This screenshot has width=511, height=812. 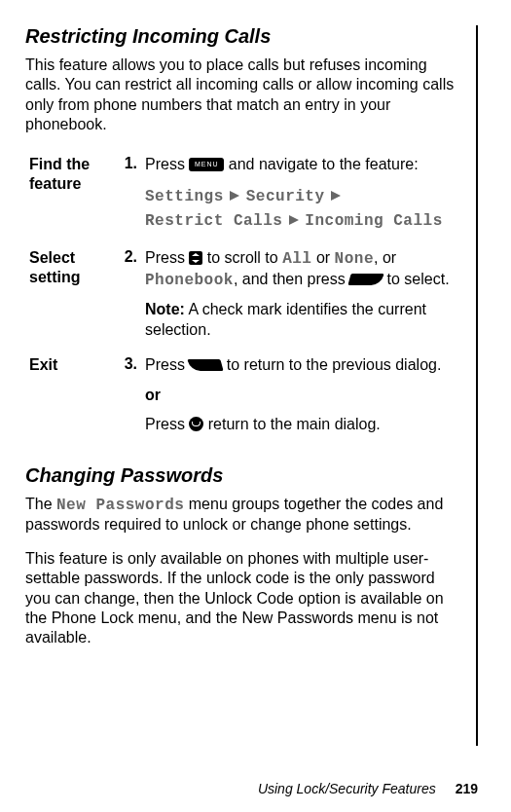 I want to click on note-block: Note: A check mark identifies the curren…, so click(x=301, y=319).